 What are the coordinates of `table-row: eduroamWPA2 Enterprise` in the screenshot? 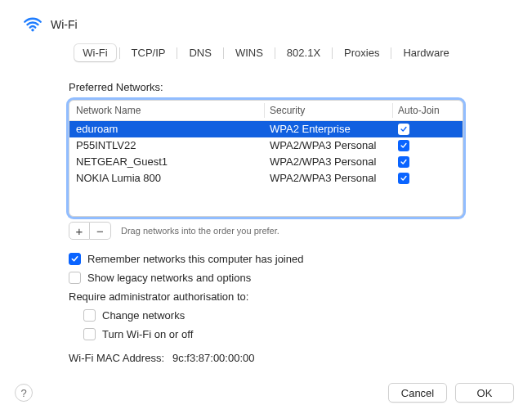 It's located at (266, 129).